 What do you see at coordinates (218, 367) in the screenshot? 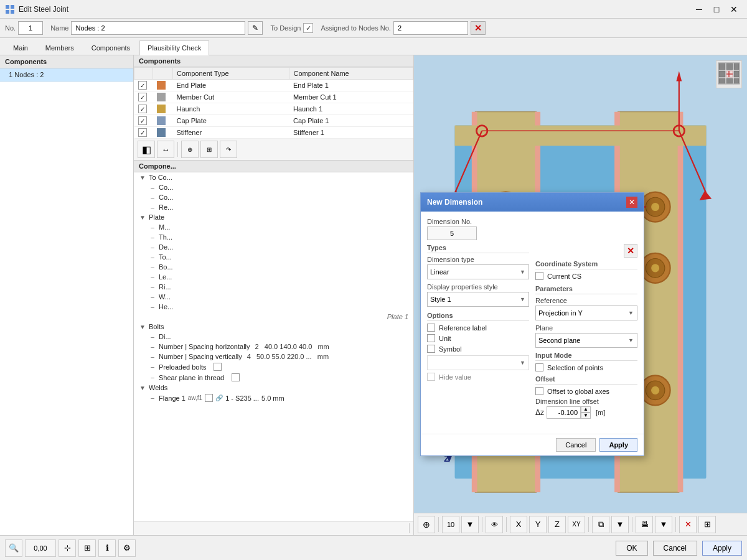
I see `preloaded-checkbox` at bounding box center [218, 367].